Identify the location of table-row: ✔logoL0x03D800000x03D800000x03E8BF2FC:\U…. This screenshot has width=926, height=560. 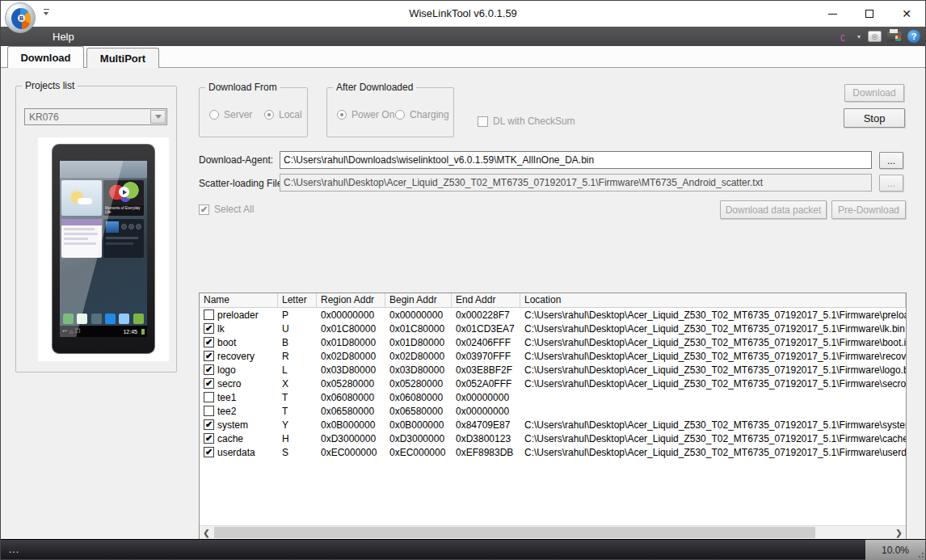
(553, 370).